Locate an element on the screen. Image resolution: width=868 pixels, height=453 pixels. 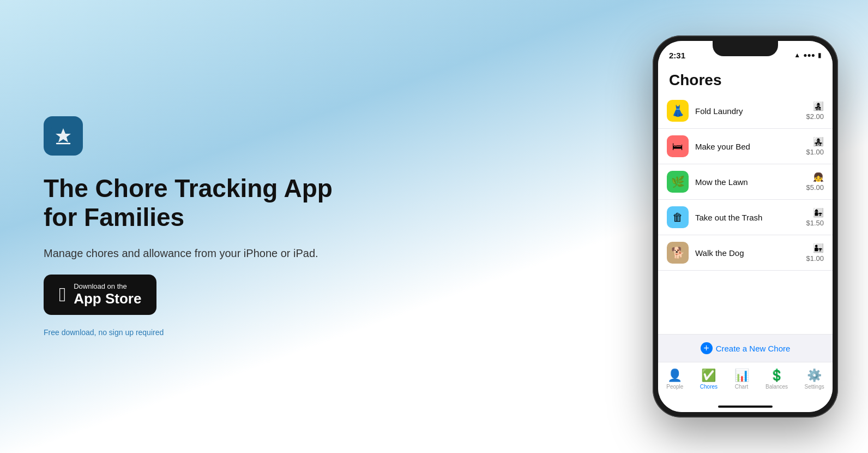
chore-avatars: 👨‍👧 is located at coordinates (818, 248).